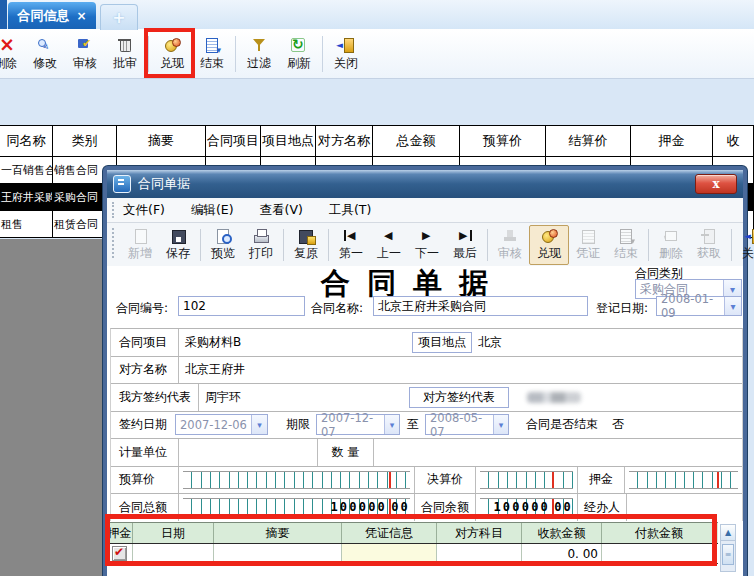 The width and height of the screenshot is (754, 576). Describe the element at coordinates (242, 306) in the screenshot. I see `contract-no-input: 102` at that location.